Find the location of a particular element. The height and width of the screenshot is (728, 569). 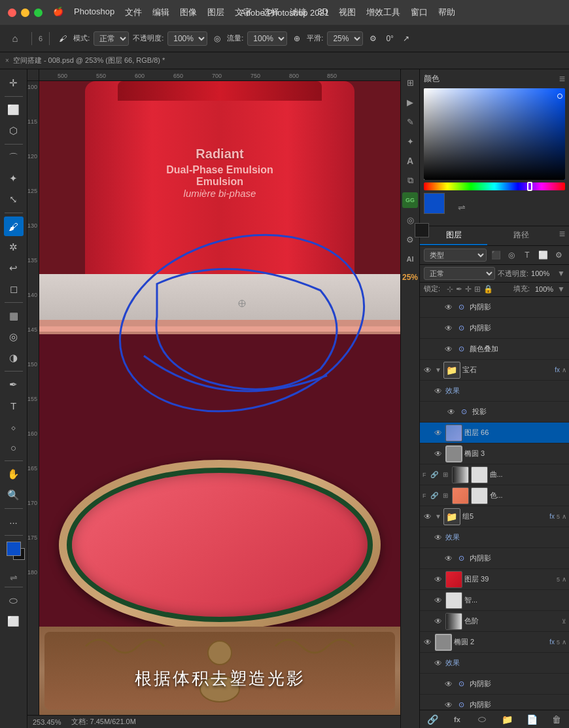

gradient-tool: ▦ is located at coordinates (14, 316).